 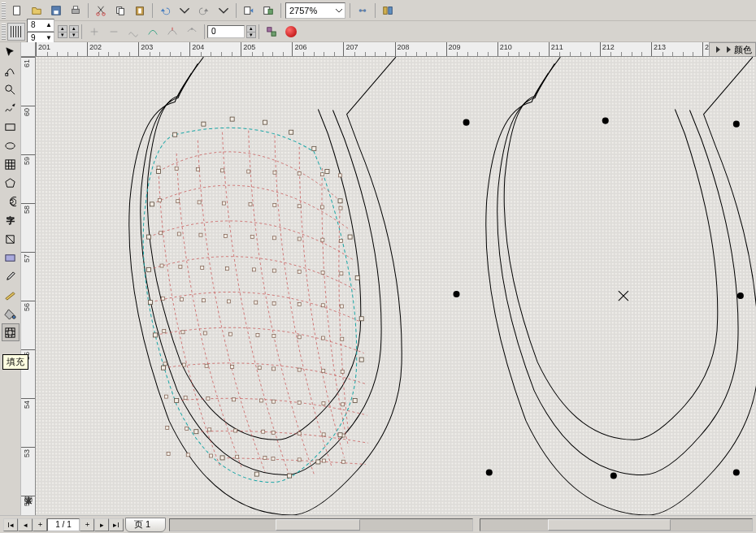 What do you see at coordinates (87, 525) in the screenshot?
I see `page-add-after-button: ＋` at bounding box center [87, 525].